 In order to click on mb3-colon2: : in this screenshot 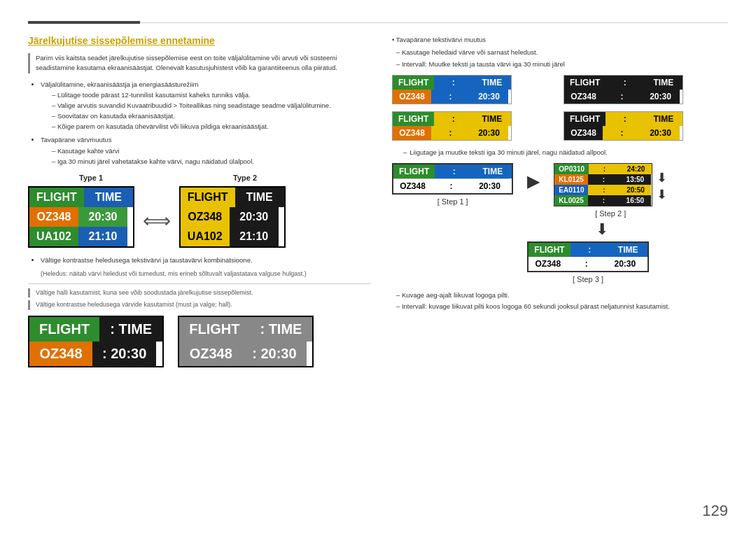, I will do `click(451, 133)`.